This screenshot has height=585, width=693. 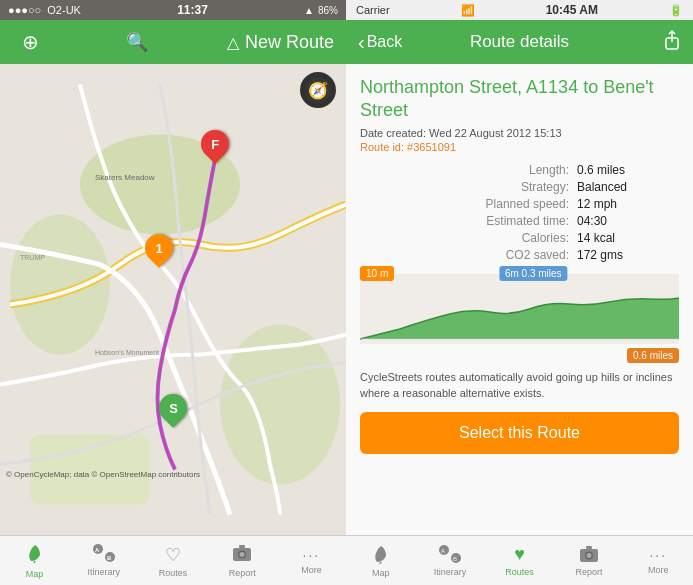 What do you see at coordinates (588, 572) in the screenshot?
I see `report-tab-label-right: Report` at bounding box center [588, 572].